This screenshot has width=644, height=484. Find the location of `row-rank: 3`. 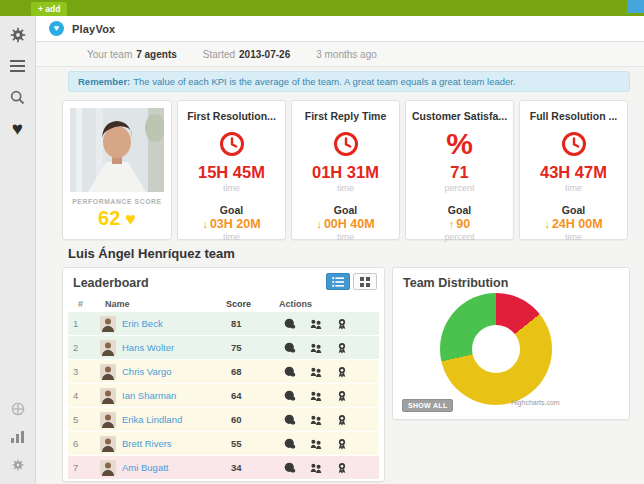

row-rank: 3 is located at coordinates (84, 372).